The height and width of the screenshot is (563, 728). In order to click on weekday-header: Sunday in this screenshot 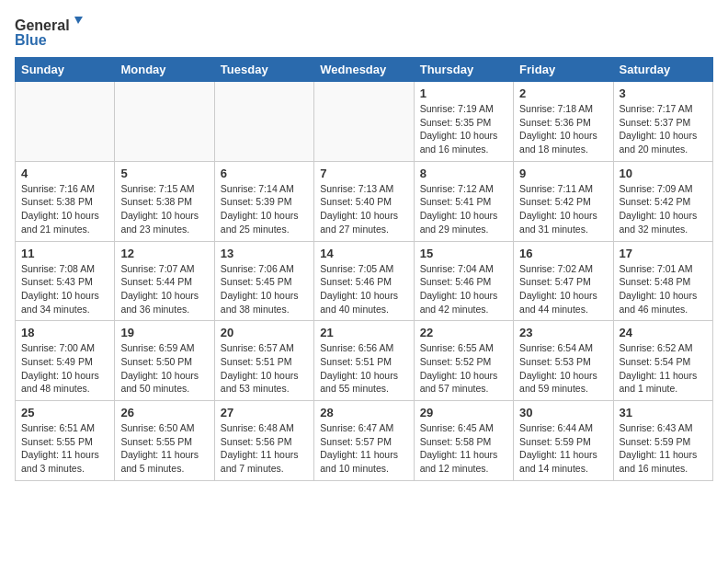, I will do `click(65, 70)`.